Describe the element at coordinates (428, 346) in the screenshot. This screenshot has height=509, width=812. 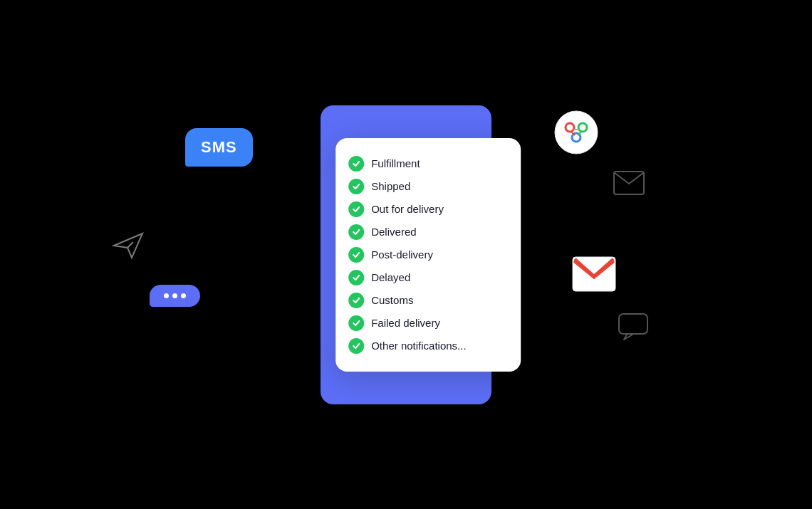
I see `checklist-item-8: Other notifications...` at that location.